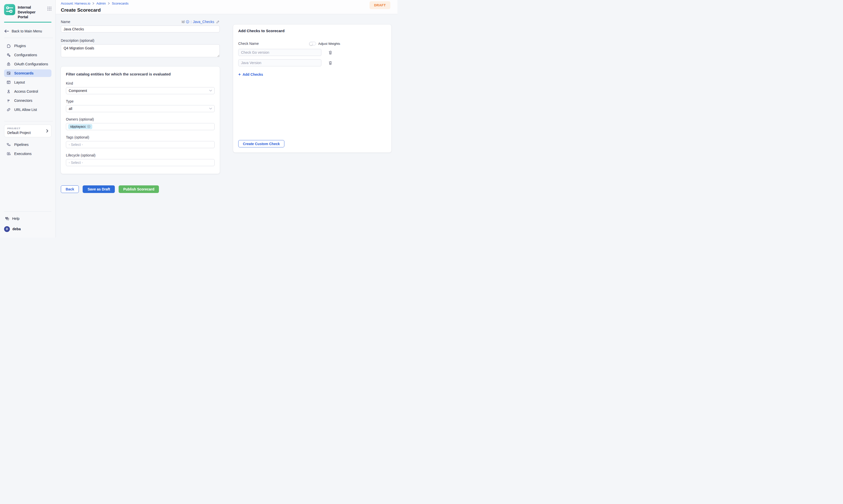  I want to click on sidebar-secondary-nav: Pipelines Executions, so click(28, 150).